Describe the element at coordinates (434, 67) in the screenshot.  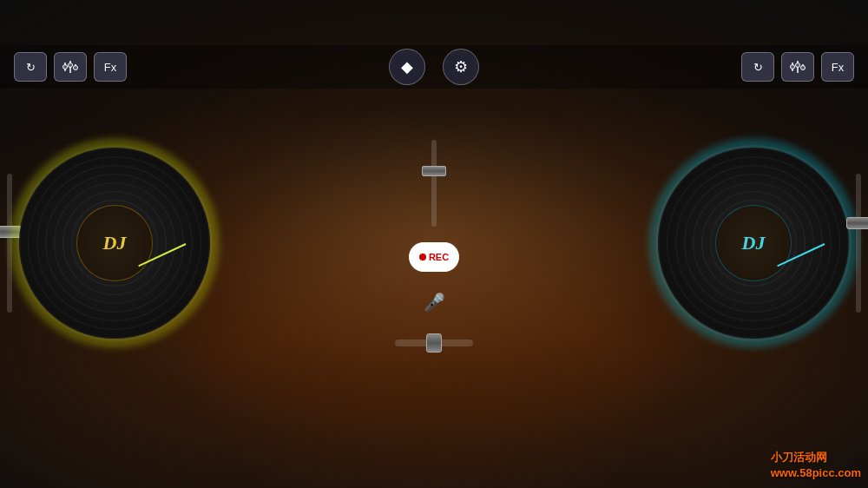
I see `controls-bar: ↻ Fx ◆ ⚙ ↻` at that location.